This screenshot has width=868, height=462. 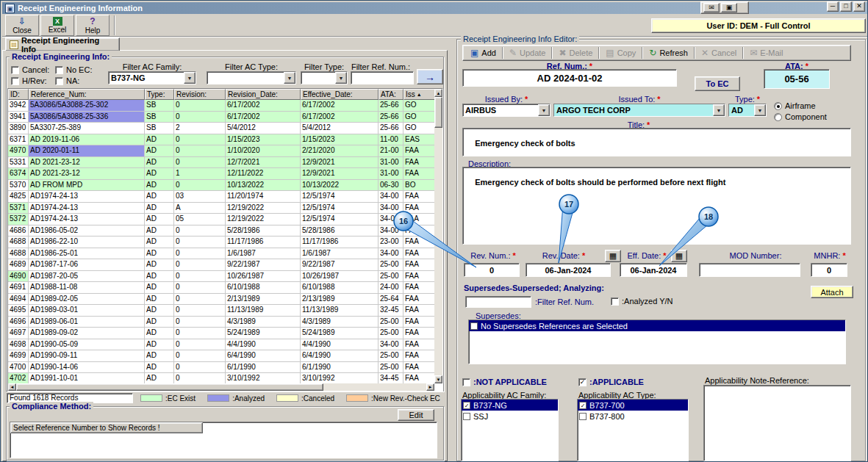 What do you see at coordinates (263, 151) in the screenshot?
I see `grid-cell: 1/10/2020` at bounding box center [263, 151].